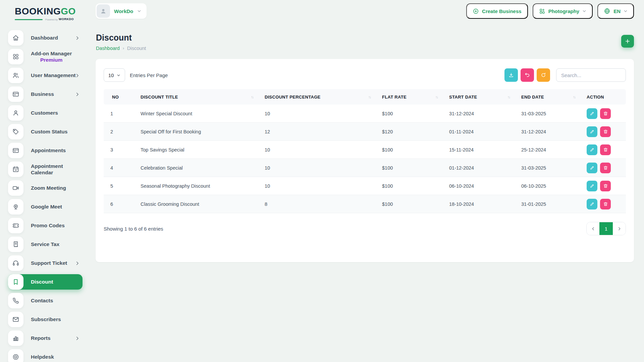  I want to click on sidebar-item-label: Helpdesk, so click(42, 357).